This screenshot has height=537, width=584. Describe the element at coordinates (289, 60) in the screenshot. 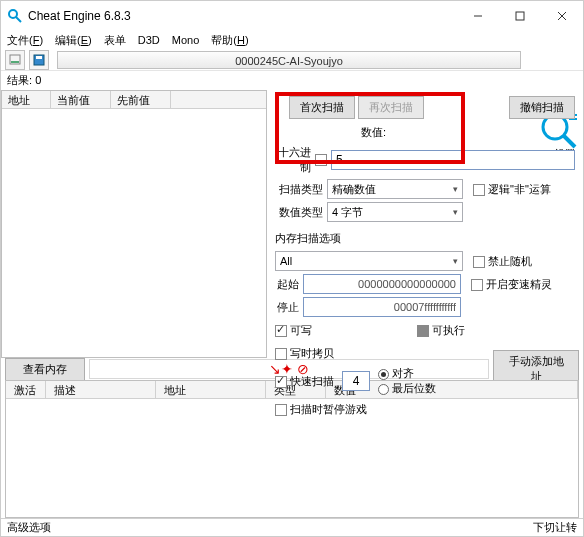

I see `process-name: 0000245C-AI-Syoujyo` at that location.